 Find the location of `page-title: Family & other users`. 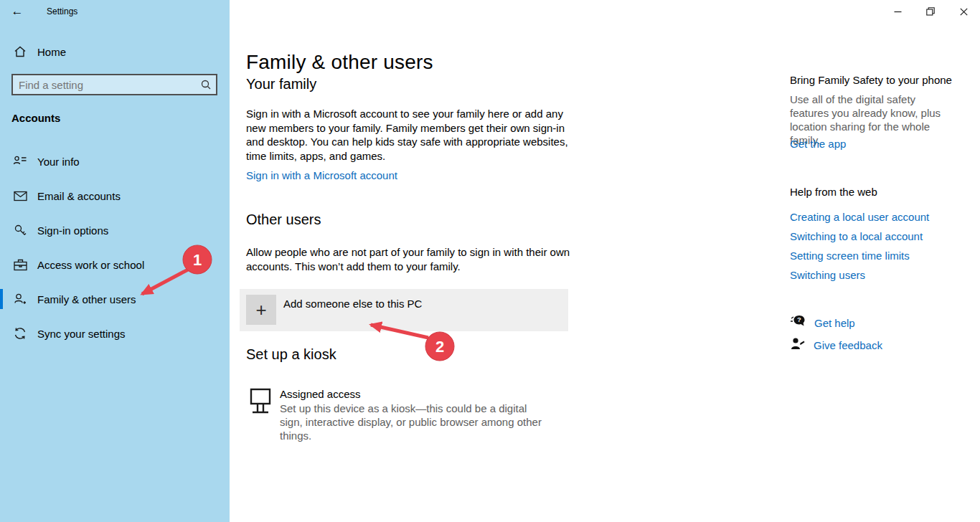

page-title: Family & other users is located at coordinates (340, 62).